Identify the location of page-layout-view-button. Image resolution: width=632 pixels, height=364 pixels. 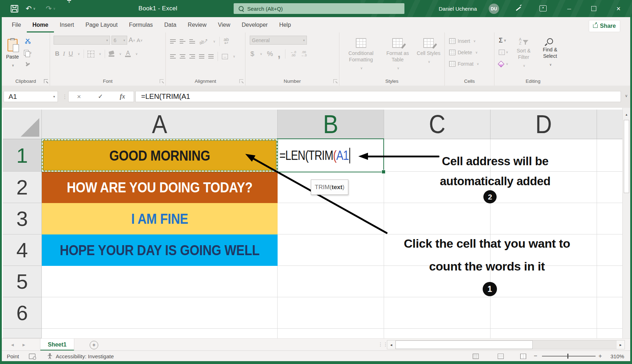
(501, 356).